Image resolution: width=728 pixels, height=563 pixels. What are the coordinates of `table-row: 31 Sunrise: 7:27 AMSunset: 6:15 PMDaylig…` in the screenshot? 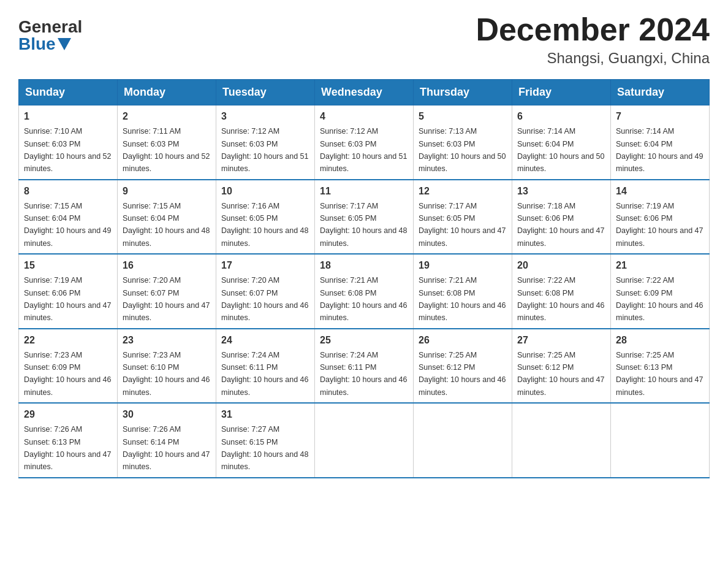 It's located at (266, 440).